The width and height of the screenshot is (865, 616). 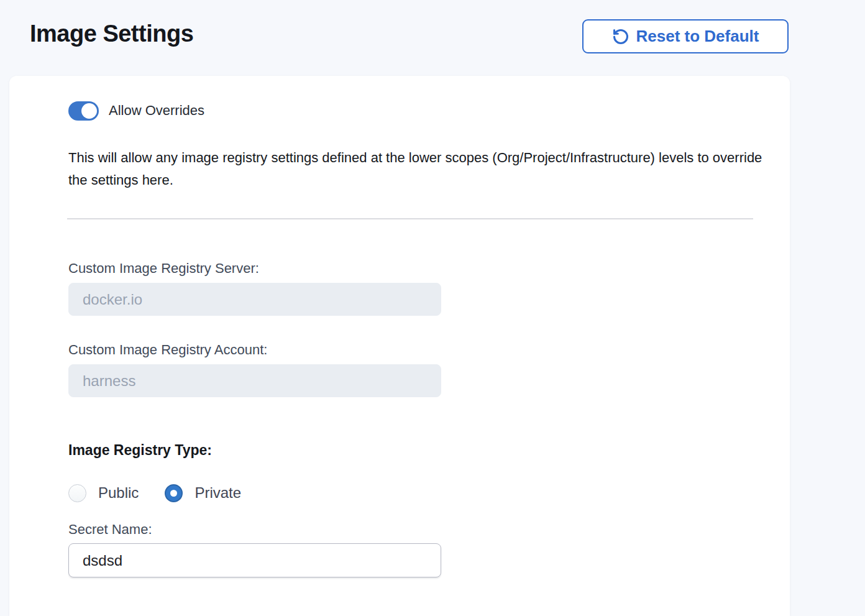 I want to click on page-title: Image Settings, so click(x=112, y=34).